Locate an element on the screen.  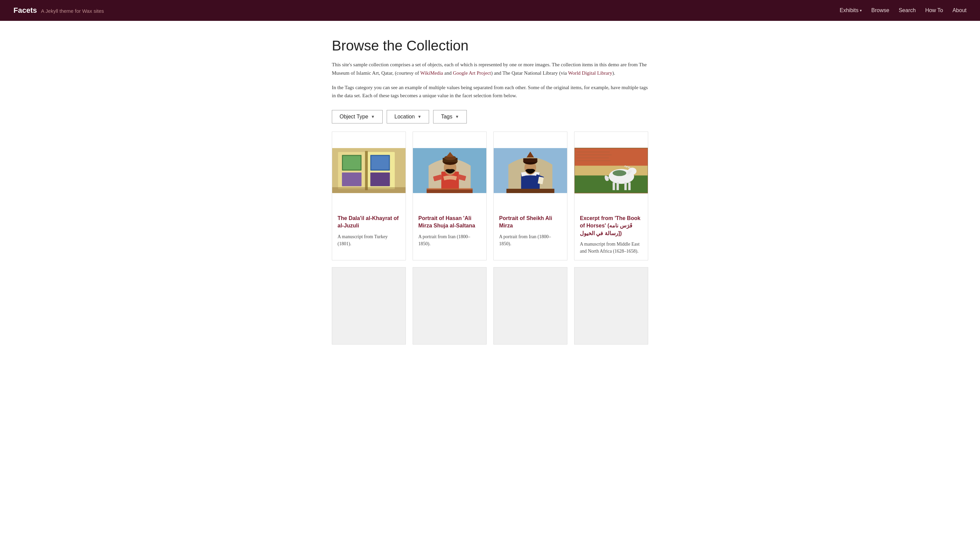
card-4-svg is located at coordinates (611, 170).